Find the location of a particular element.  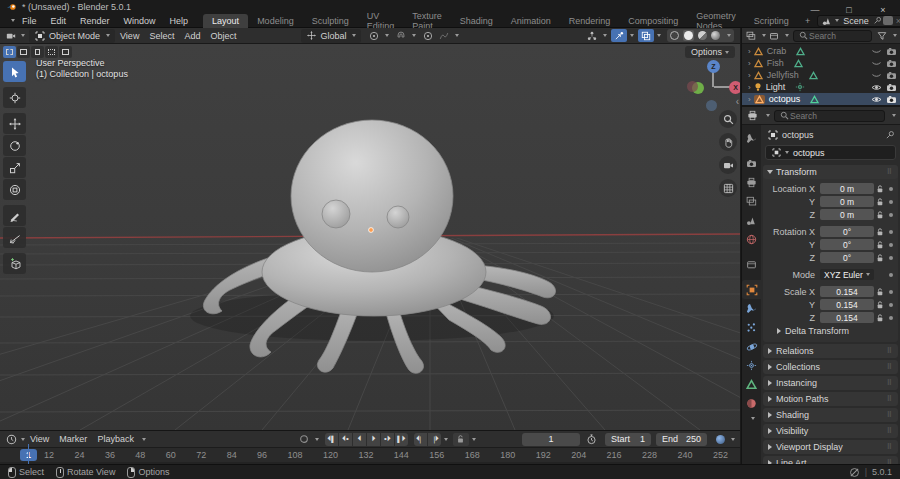

move-tool is located at coordinates (14, 124).